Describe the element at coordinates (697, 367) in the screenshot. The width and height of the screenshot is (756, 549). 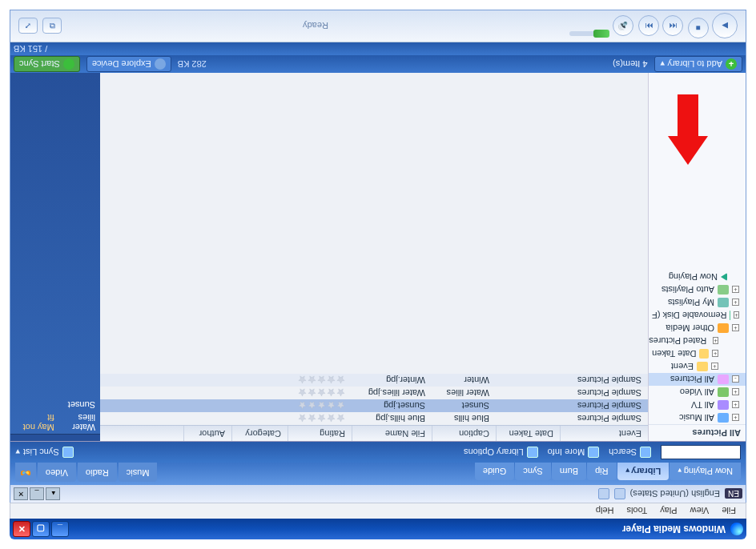
I see `sidebar-item: +Event` at that location.